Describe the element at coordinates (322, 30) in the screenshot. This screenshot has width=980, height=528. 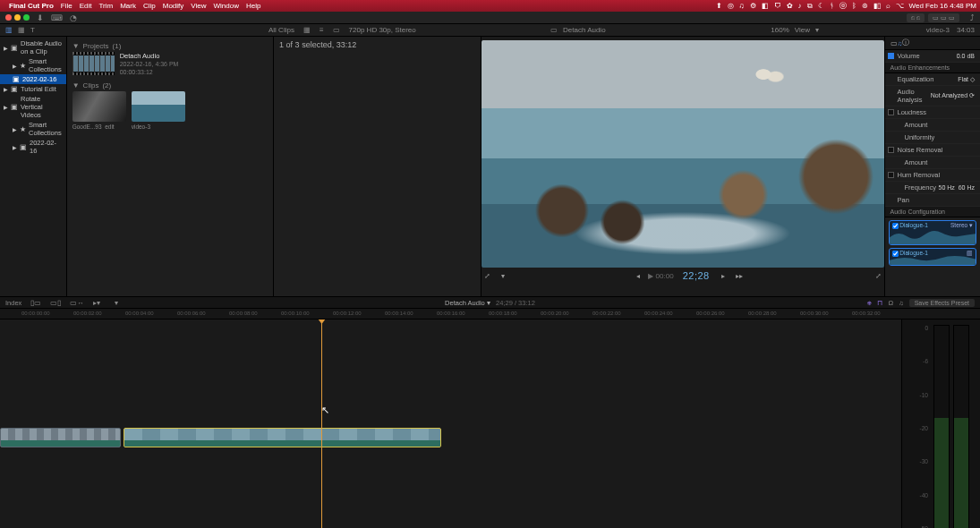
I see `list-icon: ≡` at that location.